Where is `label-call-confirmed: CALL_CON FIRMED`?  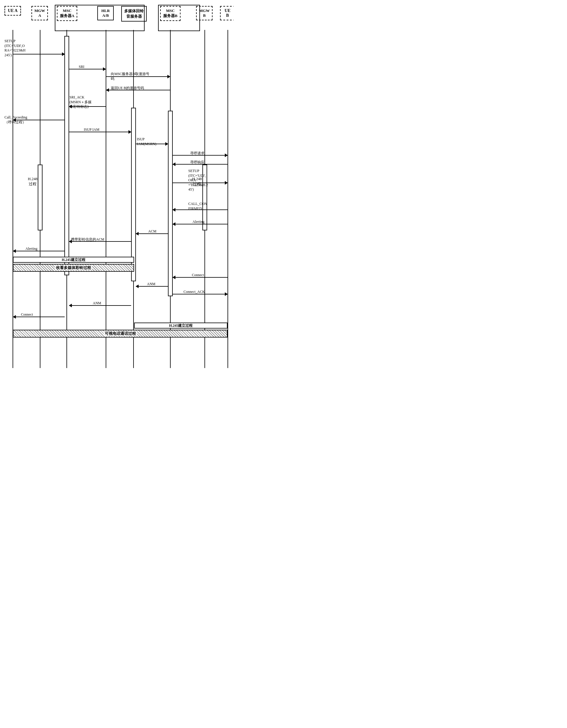 label-call-confirmed: CALL_CON FIRMED is located at coordinates (198, 206).